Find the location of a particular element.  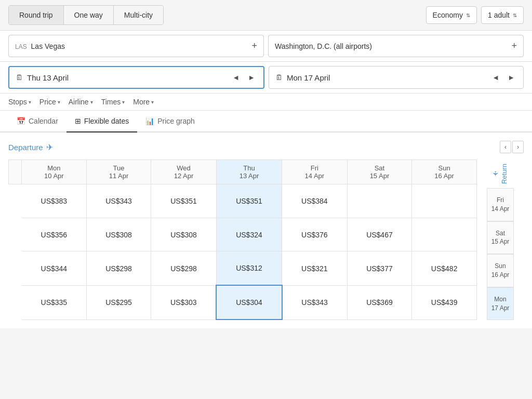

col-header-2: Wed12 Apr is located at coordinates (184, 172).